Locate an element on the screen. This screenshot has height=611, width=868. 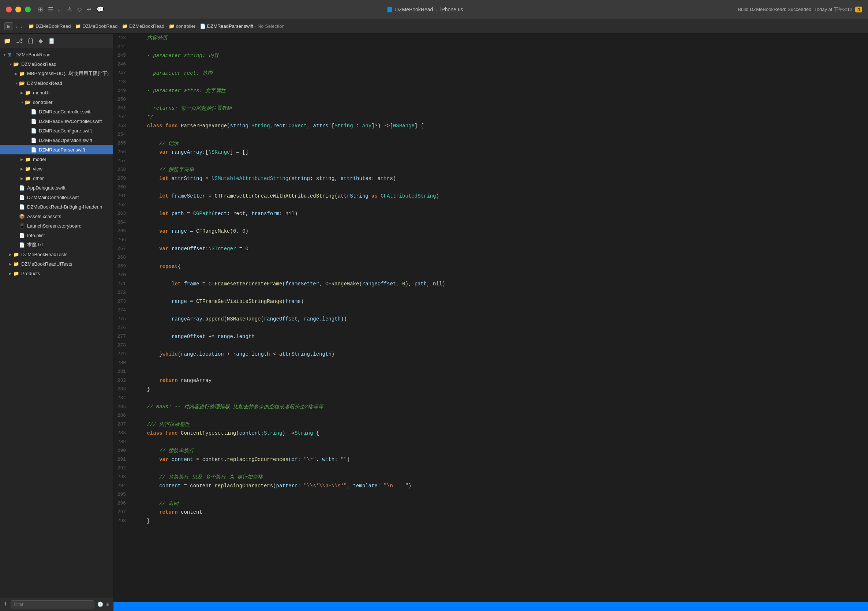
grid-view-button: ⊞ is located at coordinates (9, 26).